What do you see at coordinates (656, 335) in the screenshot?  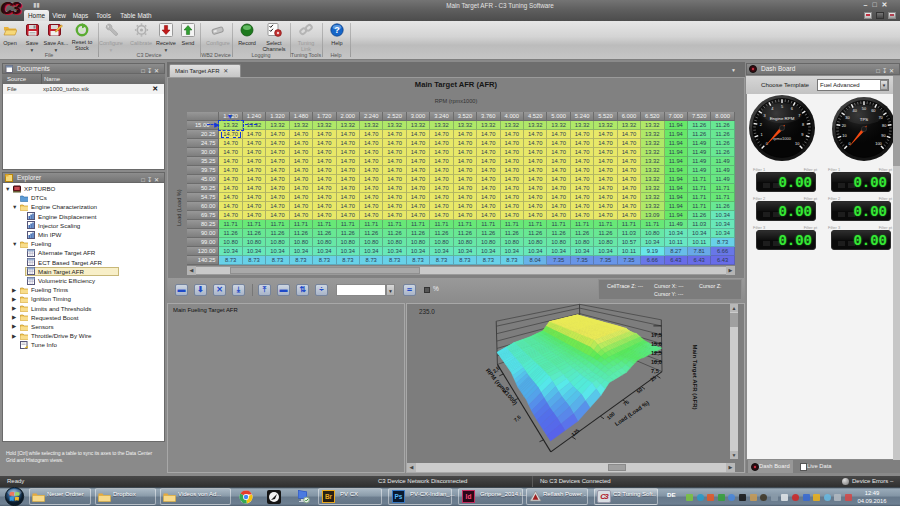 I see `svg-text: 17,5` at bounding box center [656, 335].